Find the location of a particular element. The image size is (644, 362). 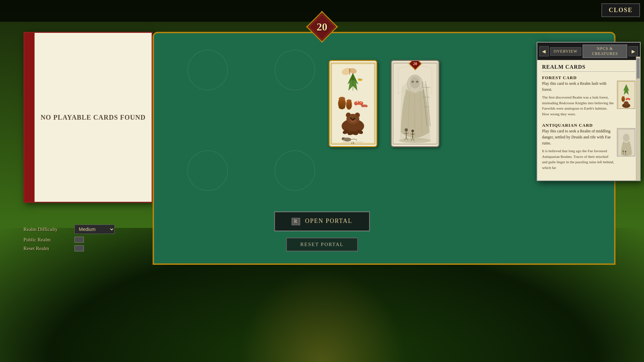

difficulty-row: Realm Difficulty Medium Easy Hard Nightm… is located at coordinates (69, 229).